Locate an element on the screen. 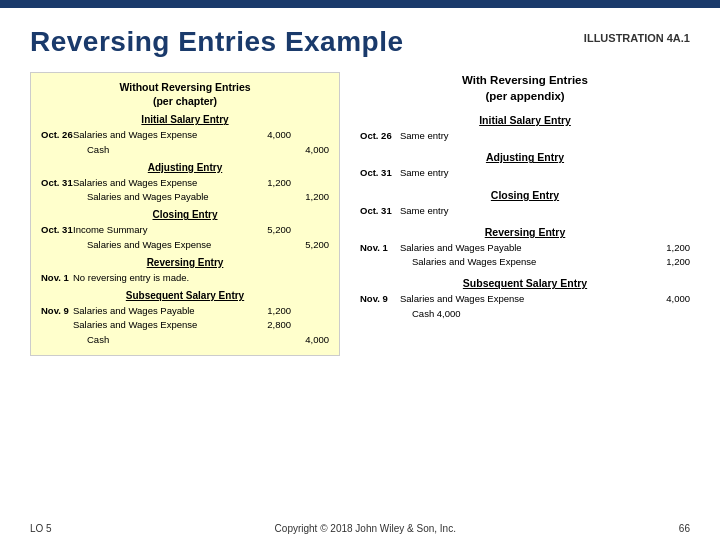  table-row: Oct. 31 Income Summary 5,200 is located at coordinates (185, 230).